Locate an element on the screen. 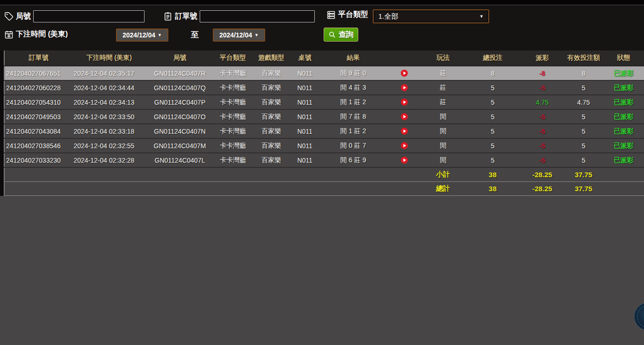 Image resolution: width=644 pixels, height=345 pixels. table-row: 2412040270385462024-12-04 02:32:55GN0112… is located at coordinates (324, 146).